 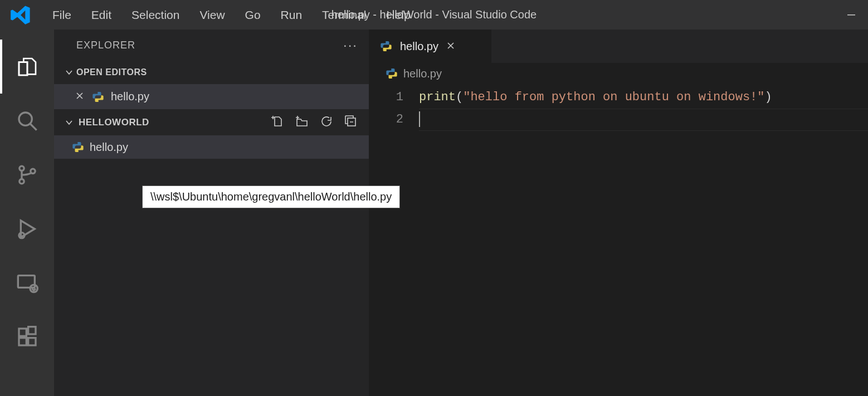 I want to click on activity-remote-explorer, so click(x=27, y=283).